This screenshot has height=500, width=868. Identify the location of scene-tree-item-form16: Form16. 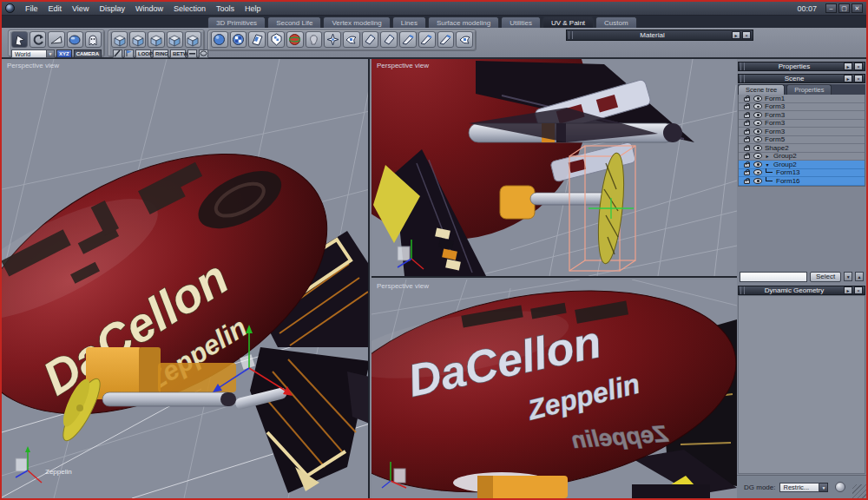
(802, 181).